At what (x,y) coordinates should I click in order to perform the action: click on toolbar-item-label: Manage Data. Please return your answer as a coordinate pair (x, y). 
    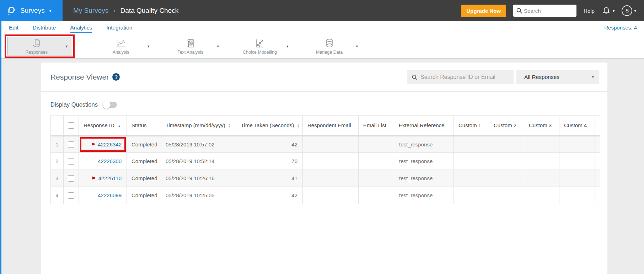
    Looking at the image, I should click on (329, 52).